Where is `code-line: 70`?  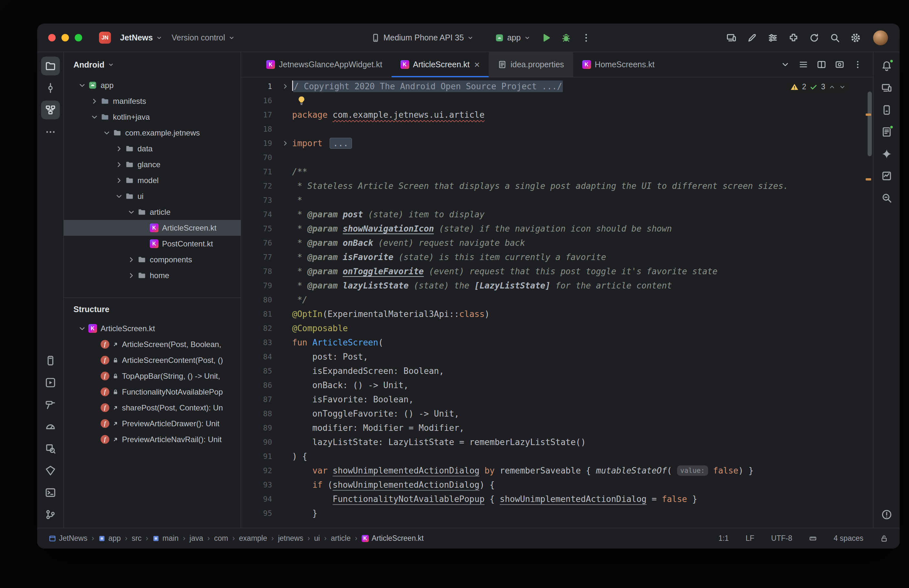 code-line: 70 is located at coordinates (557, 157).